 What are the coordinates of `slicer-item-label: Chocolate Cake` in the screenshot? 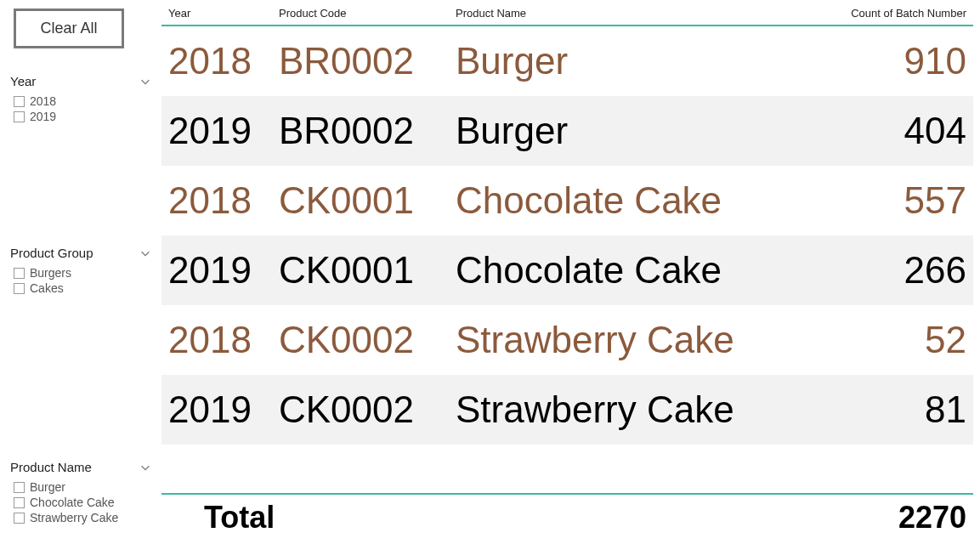 It's located at (72, 502).